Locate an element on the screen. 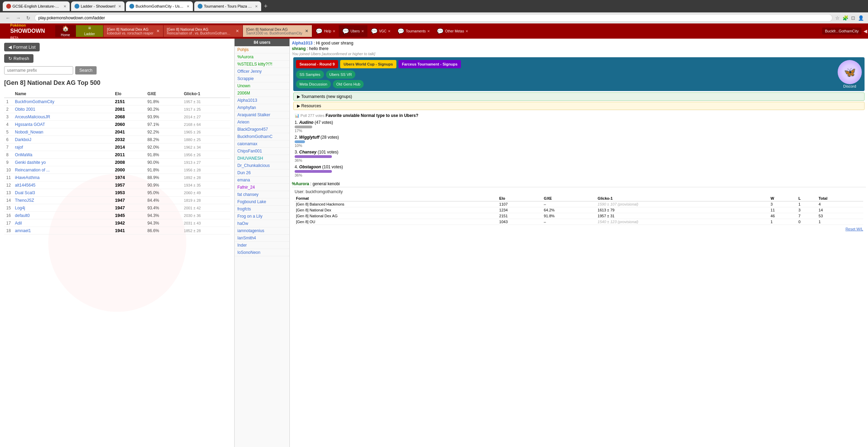 This screenshot has height=447, width=868. battle-tab-3: [Gen 8] National Dex AG SamX1000 vs. Buc… is located at coordinates (278, 31).